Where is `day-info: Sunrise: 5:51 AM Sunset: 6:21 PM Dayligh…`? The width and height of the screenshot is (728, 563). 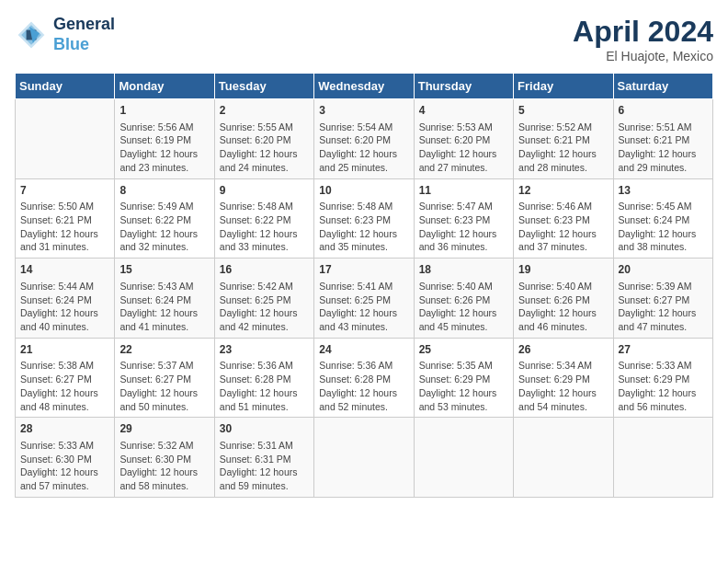 day-info: Sunrise: 5:51 AM Sunset: 6:21 PM Dayligh… is located at coordinates (664, 147).